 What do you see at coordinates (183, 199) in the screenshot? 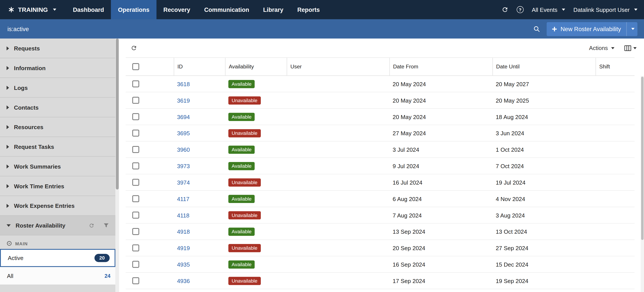
I see `record-id-link: 4117` at bounding box center [183, 199].